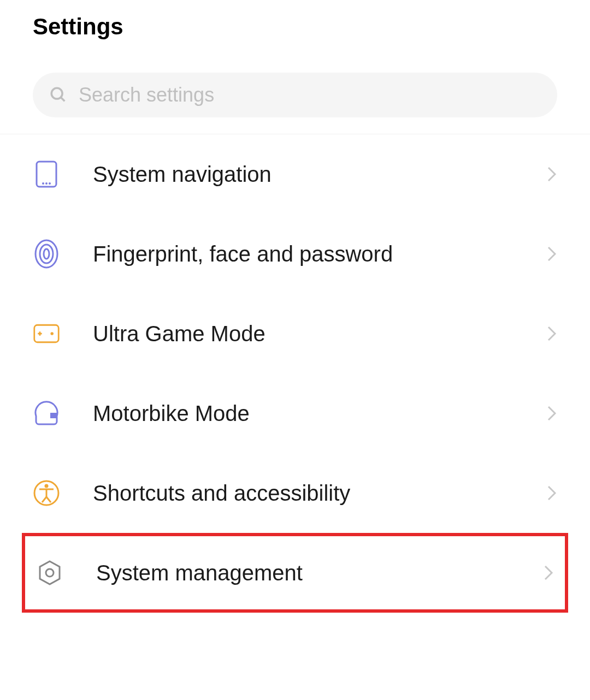 This screenshot has width=590, height=700. I want to click on search-bar, so click(295, 95).